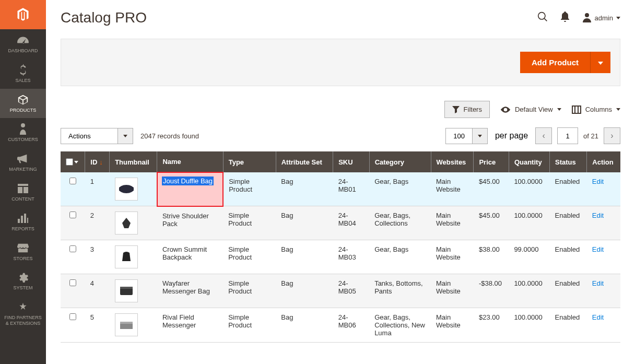  I want to click on col-action: Action, so click(604, 162).